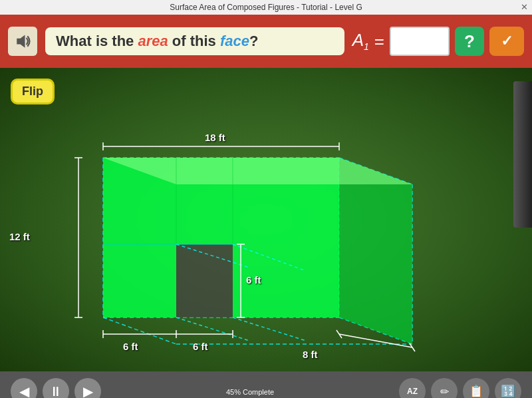 The width and height of the screenshot is (532, 398). Describe the element at coordinates (23, 41) in the screenshot. I see `speaker-icon` at that location.